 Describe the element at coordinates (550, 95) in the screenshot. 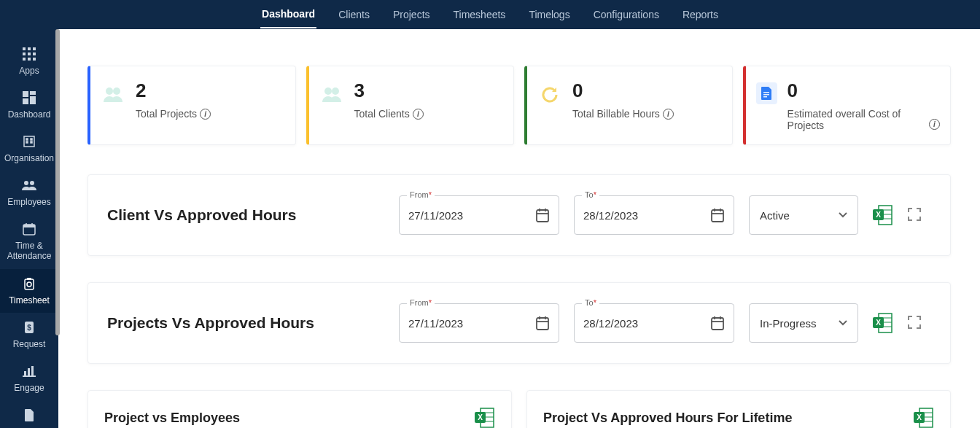

I see `refresh-icon` at that location.